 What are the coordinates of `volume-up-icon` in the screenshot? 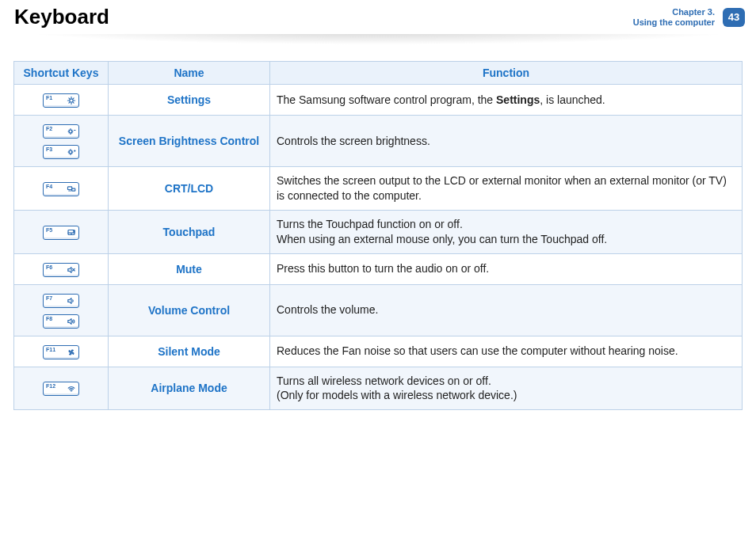 It's located at (71, 321).